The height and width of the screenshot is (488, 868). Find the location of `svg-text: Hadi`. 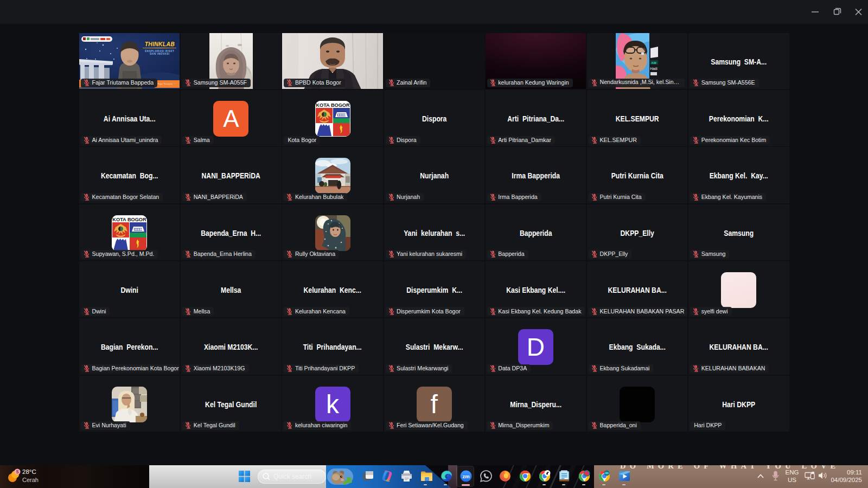

svg-text: Hadi is located at coordinates (653, 68).